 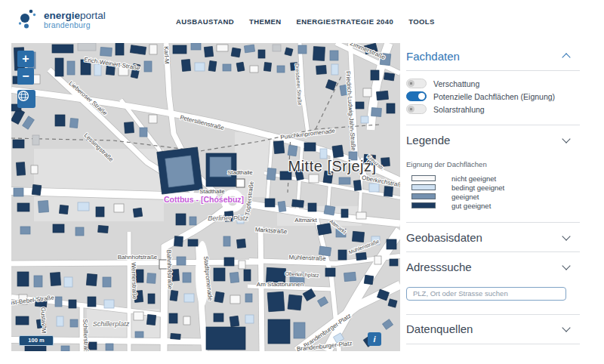 I want to click on map-label-city: Cottbus - [Chóśebuz], so click(x=204, y=199).